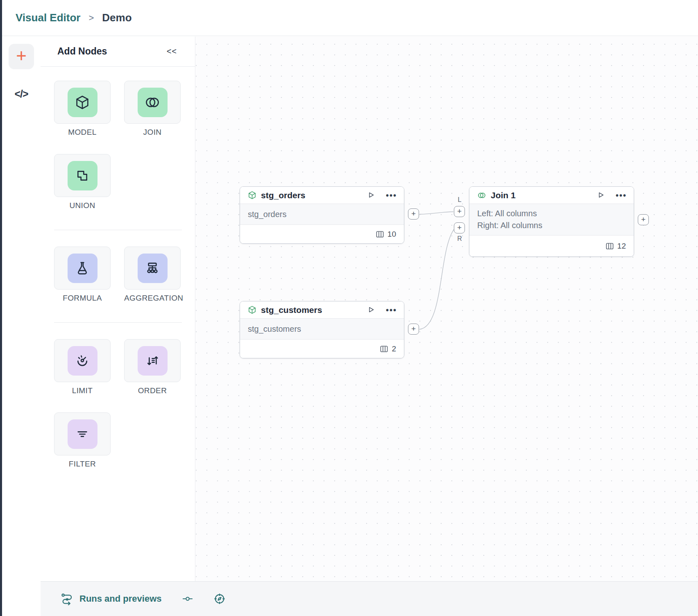  I want to click on runs-flow-icon, so click(67, 599).